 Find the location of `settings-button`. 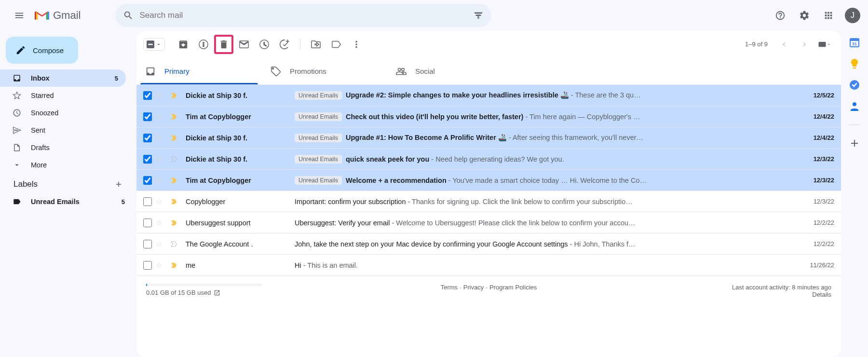

settings-button is located at coordinates (804, 15).